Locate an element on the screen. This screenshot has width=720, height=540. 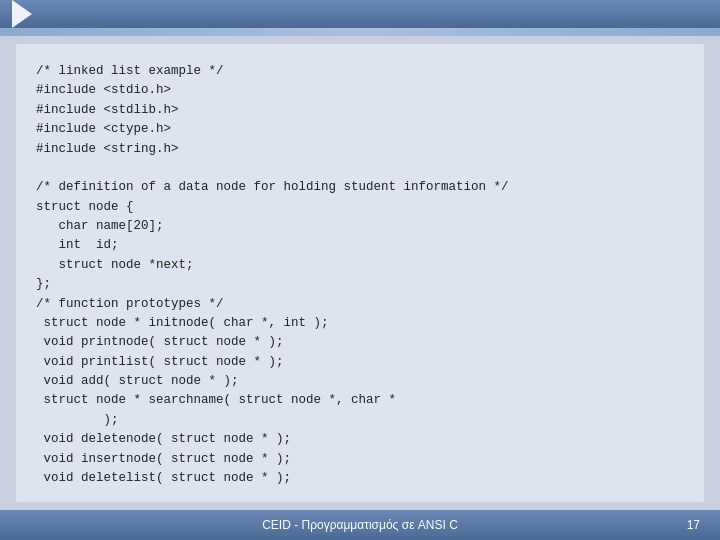
top-divider is located at coordinates (360, 32).